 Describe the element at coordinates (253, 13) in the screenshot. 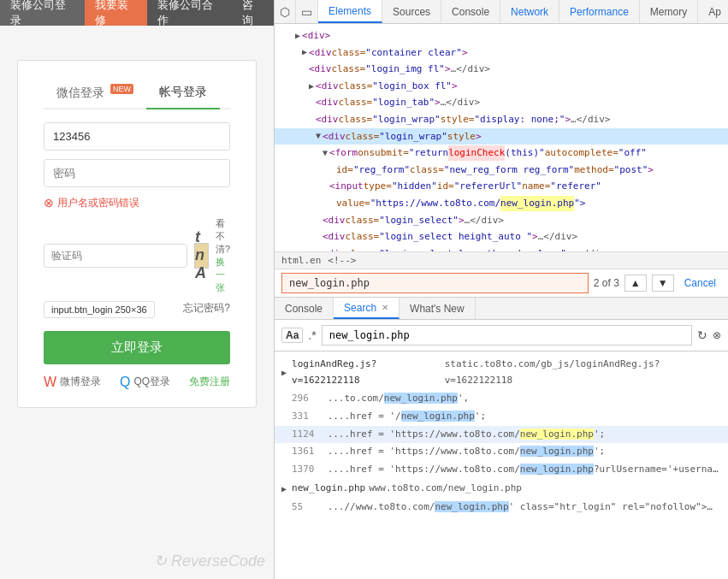

I see `nav-item-consult: 咨询` at that location.